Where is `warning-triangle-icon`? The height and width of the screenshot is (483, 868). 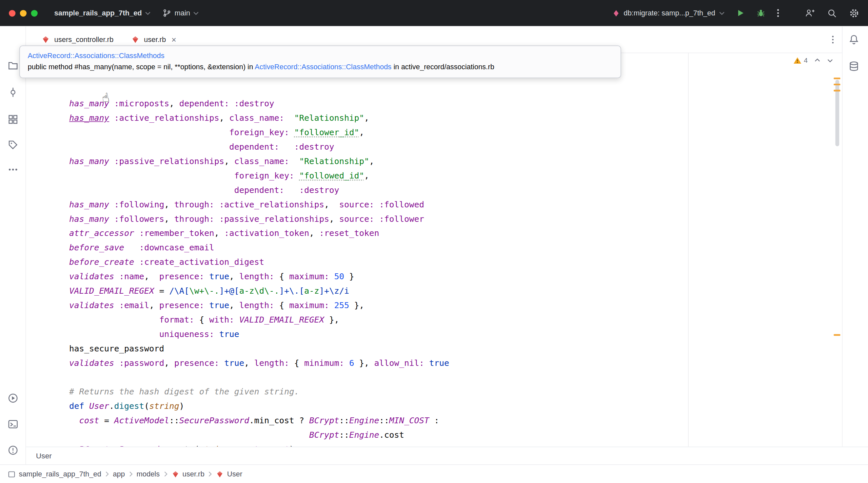 warning-triangle-icon is located at coordinates (797, 60).